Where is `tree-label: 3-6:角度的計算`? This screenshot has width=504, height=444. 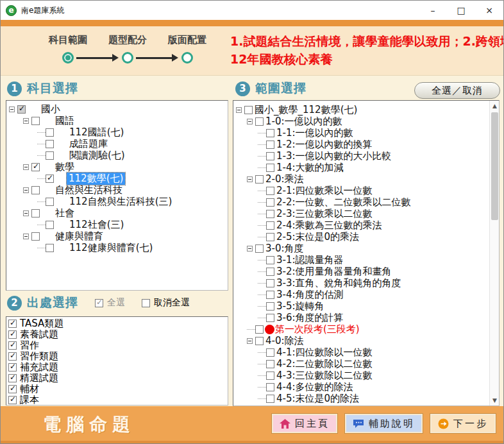
tree-label: 3-6:角度的計算 is located at coordinates (310, 318).